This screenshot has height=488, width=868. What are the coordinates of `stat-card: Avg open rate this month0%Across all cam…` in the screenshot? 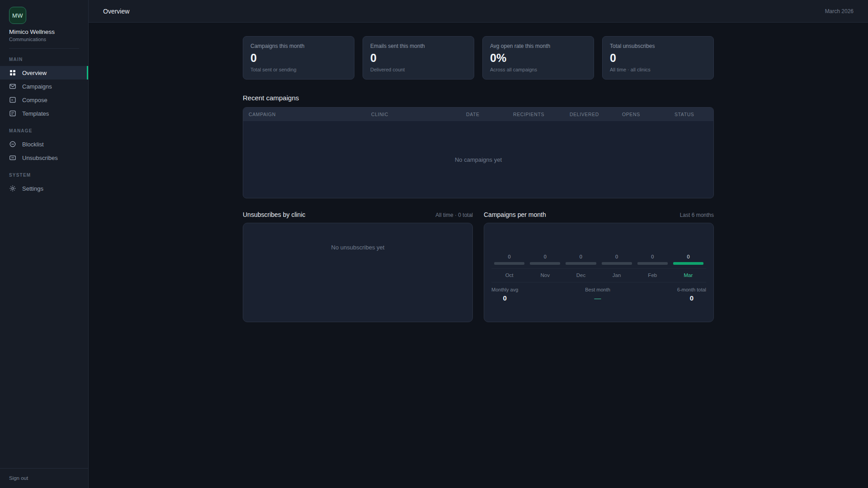 It's located at (538, 58).